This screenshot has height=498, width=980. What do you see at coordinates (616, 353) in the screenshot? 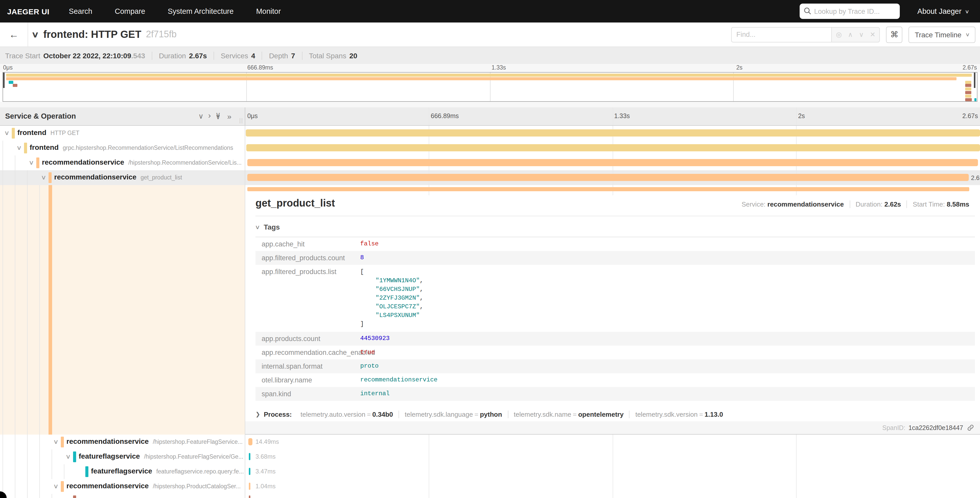
I see `tag-row: app.recommendation.cache_enabledtrue` at bounding box center [616, 353].